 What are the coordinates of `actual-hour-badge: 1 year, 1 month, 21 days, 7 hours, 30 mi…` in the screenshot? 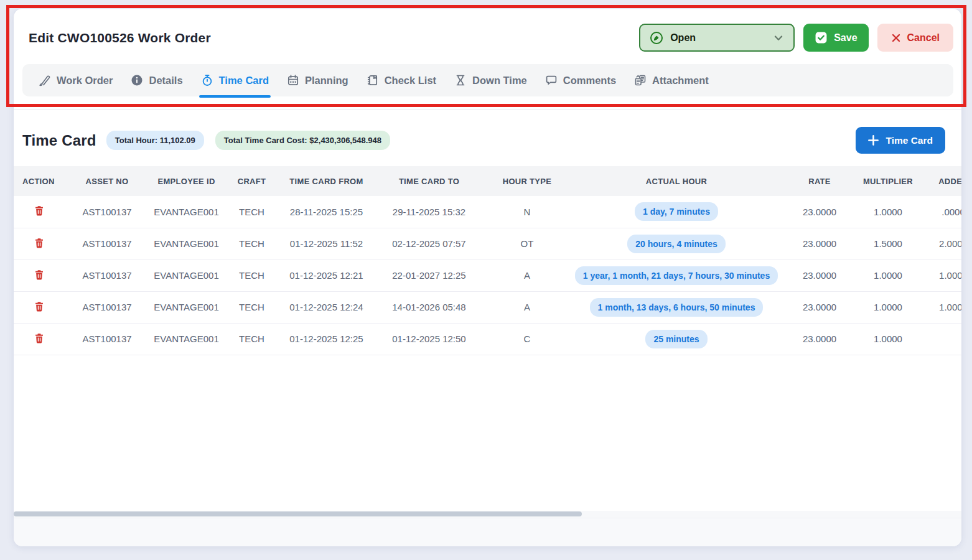 It's located at (676, 276).